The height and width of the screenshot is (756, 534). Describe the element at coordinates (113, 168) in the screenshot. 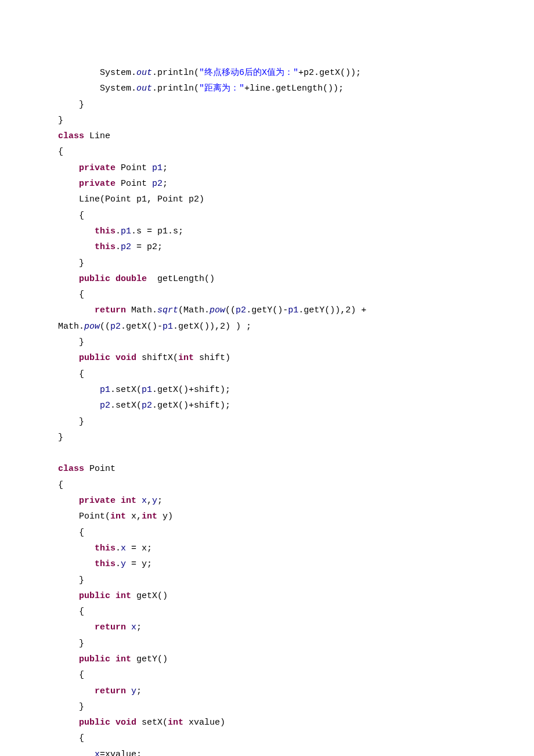

I see `code-line: private Point p1;` at that location.